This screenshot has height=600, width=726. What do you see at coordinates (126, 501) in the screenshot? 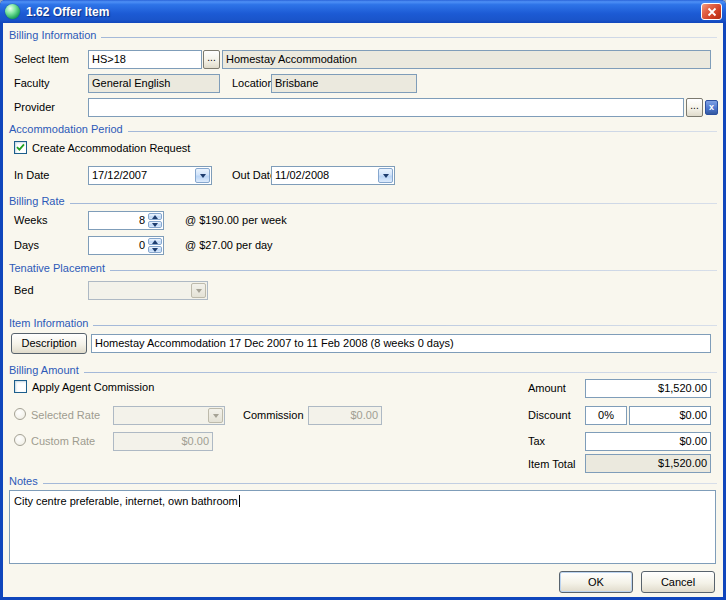
I see `notes-text: City centre preferable, internet, own ba…` at bounding box center [126, 501].